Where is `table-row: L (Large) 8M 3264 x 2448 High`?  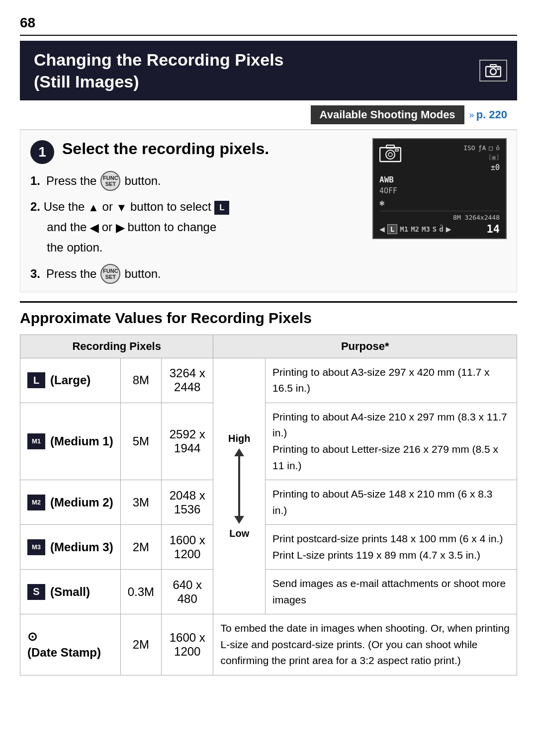 table-row: L (Large) 8M 3264 x 2448 High is located at coordinates (268, 380).